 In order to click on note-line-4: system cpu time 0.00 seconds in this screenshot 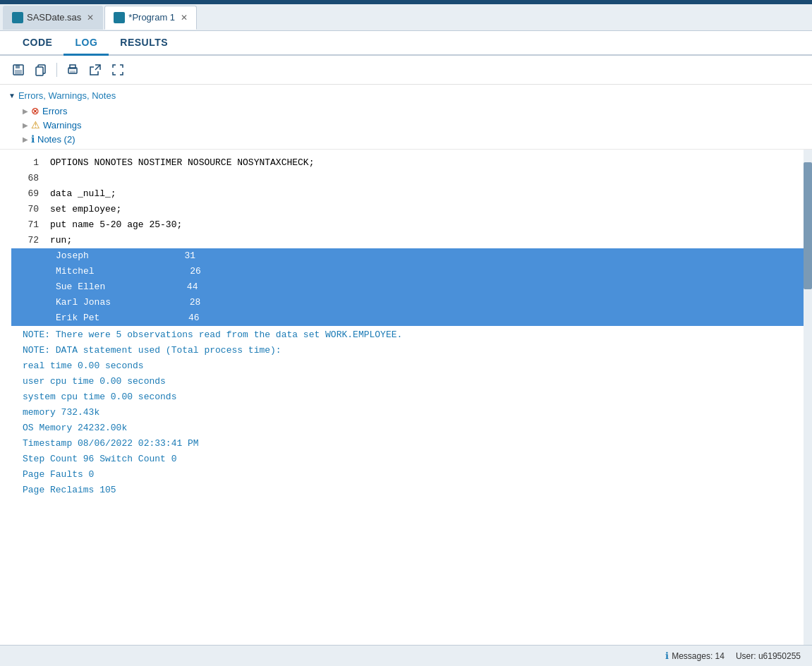, I will do `click(412, 397)`.